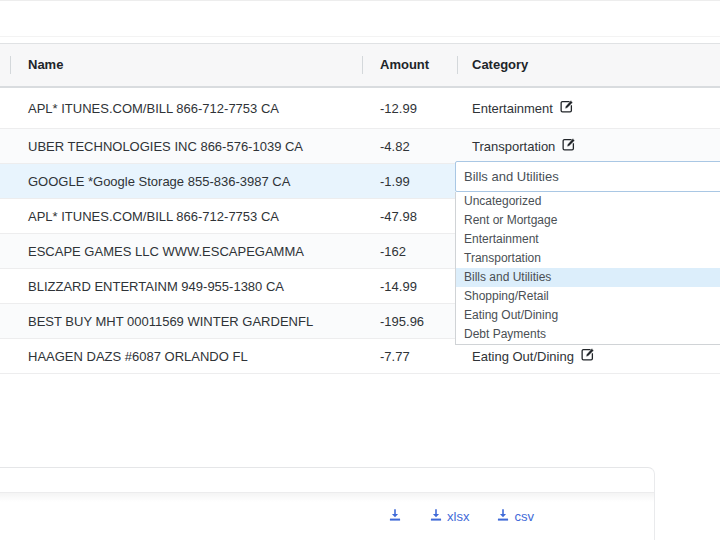  Describe the element at coordinates (588, 258) in the screenshot. I see `dropdown-option: Transportation` at that location.